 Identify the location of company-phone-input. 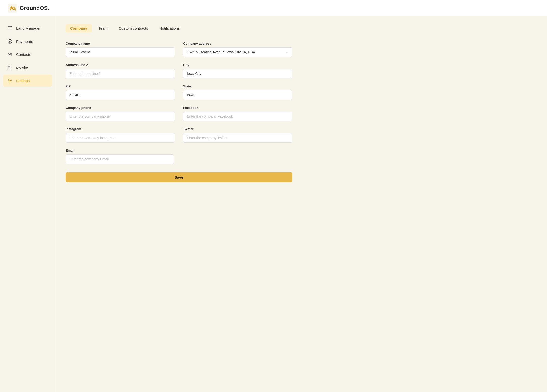
(120, 116).